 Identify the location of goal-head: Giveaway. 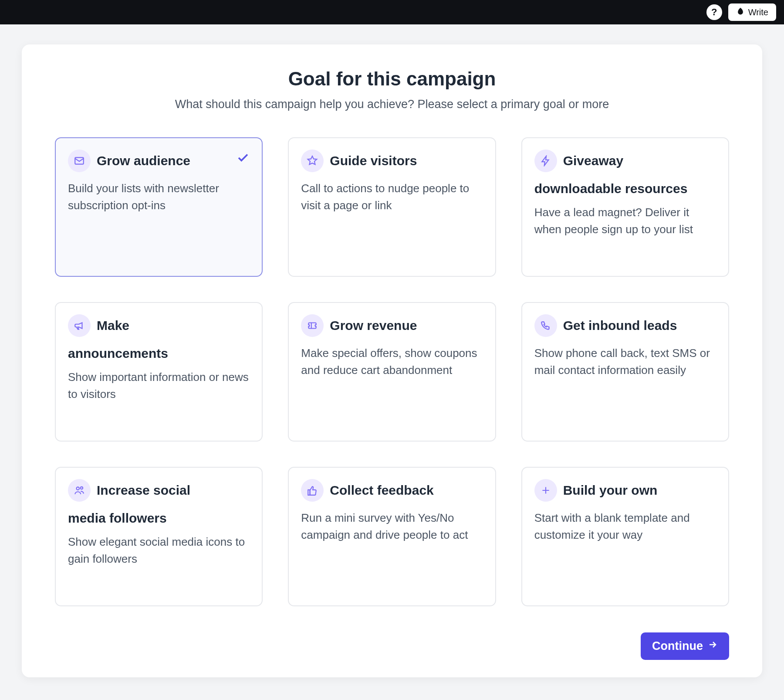
(625, 161).